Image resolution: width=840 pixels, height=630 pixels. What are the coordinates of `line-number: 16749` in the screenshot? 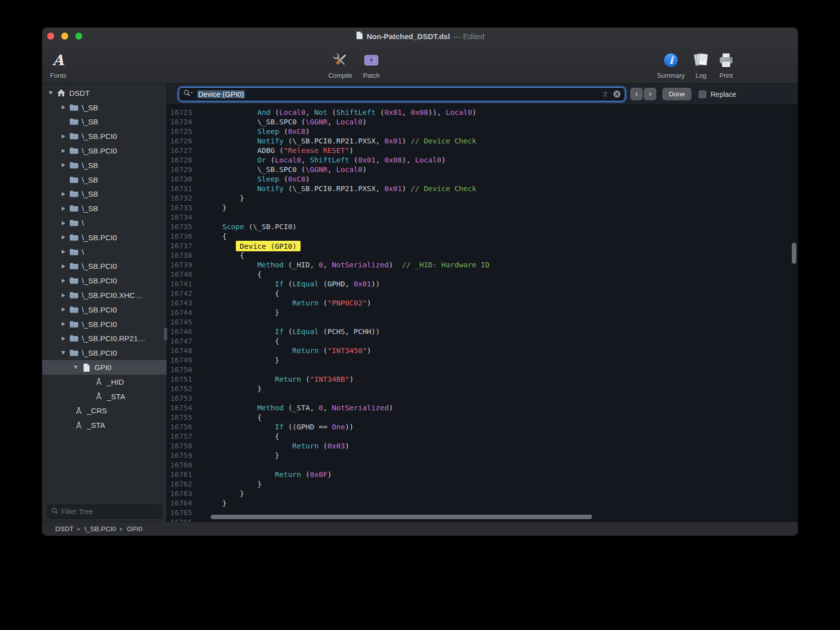 It's located at (183, 360).